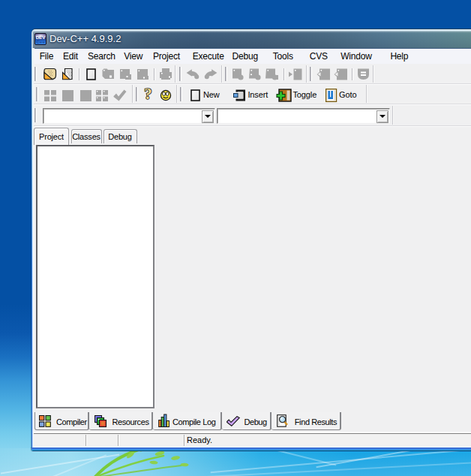  I want to click on svg-text: C++, so click(40, 42).